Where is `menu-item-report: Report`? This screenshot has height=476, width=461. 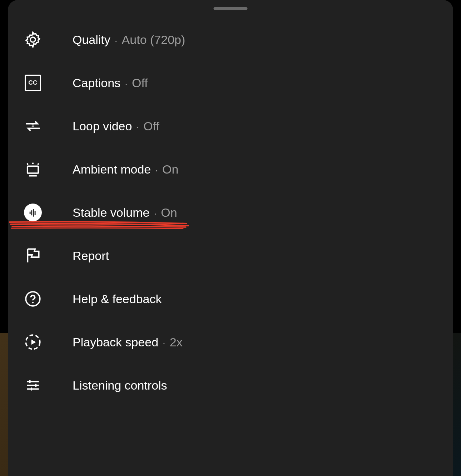
menu-item-report: Report is located at coordinates (230, 256).